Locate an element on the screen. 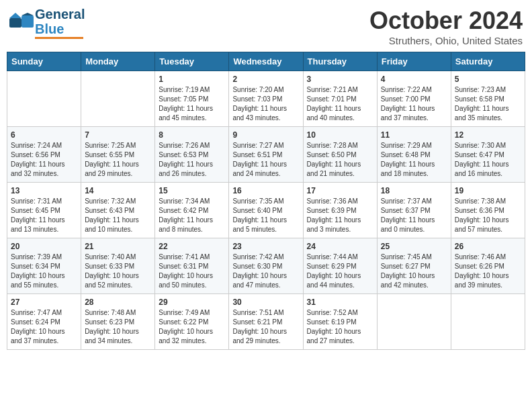 The image size is (532, 411). day-number: 31 is located at coordinates (340, 302).